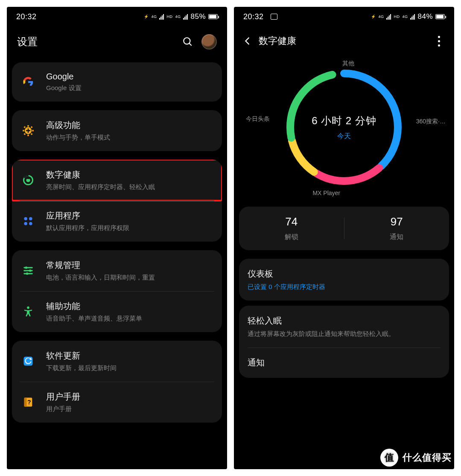  I want to click on bolt-icon: ⚡, so click(146, 17).